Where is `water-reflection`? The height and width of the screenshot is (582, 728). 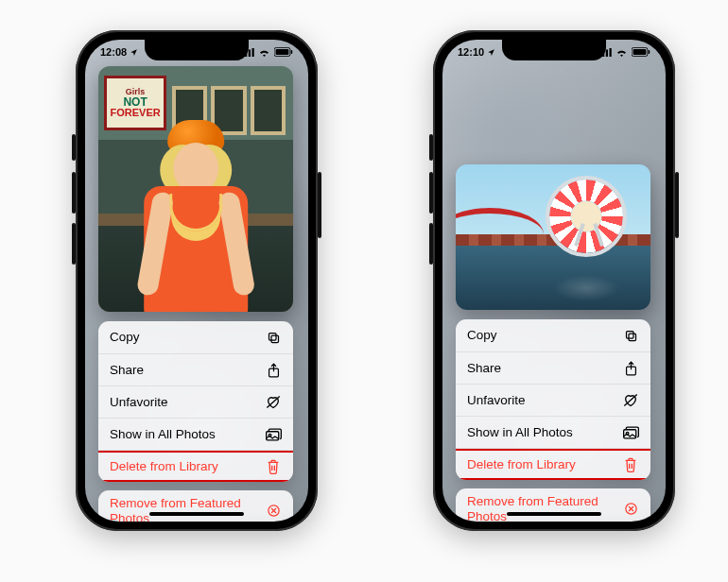
water-reflection is located at coordinates (586, 288).